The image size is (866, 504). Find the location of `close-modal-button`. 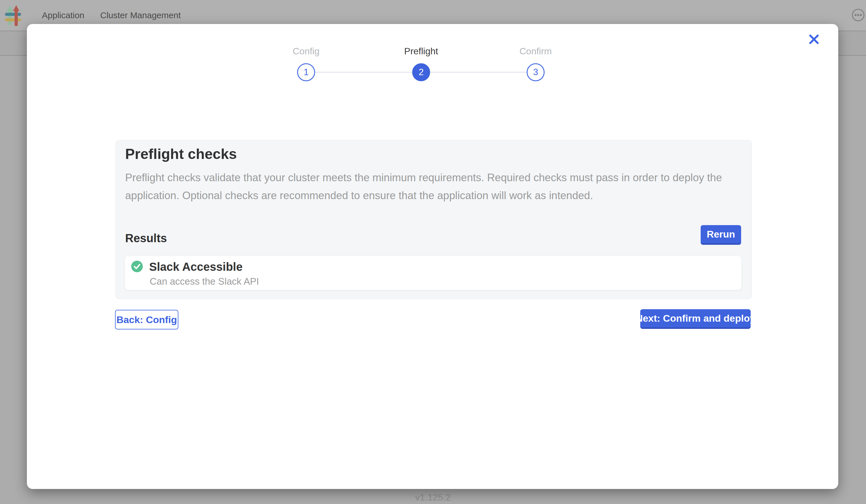

close-modal-button is located at coordinates (814, 39).